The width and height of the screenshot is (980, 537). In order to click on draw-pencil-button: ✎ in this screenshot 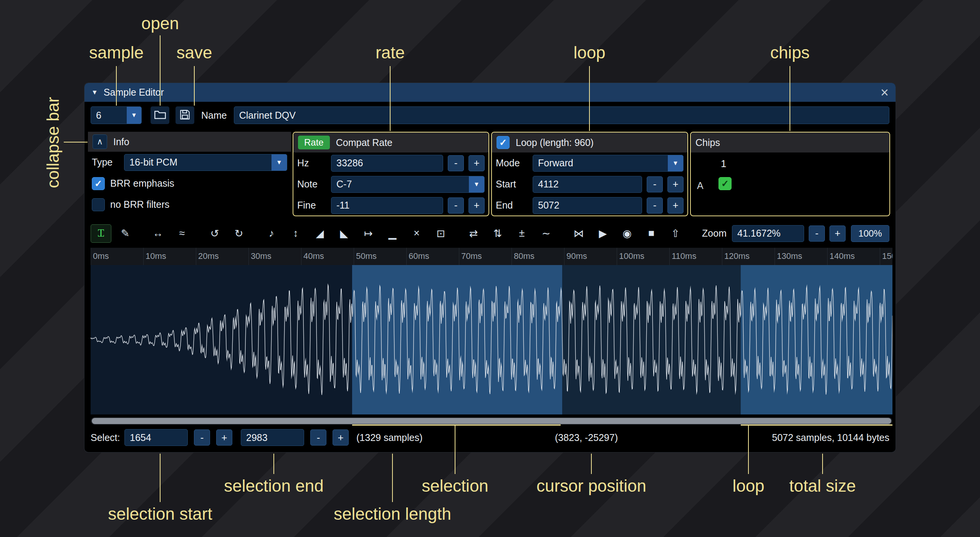, I will do `click(125, 234)`.